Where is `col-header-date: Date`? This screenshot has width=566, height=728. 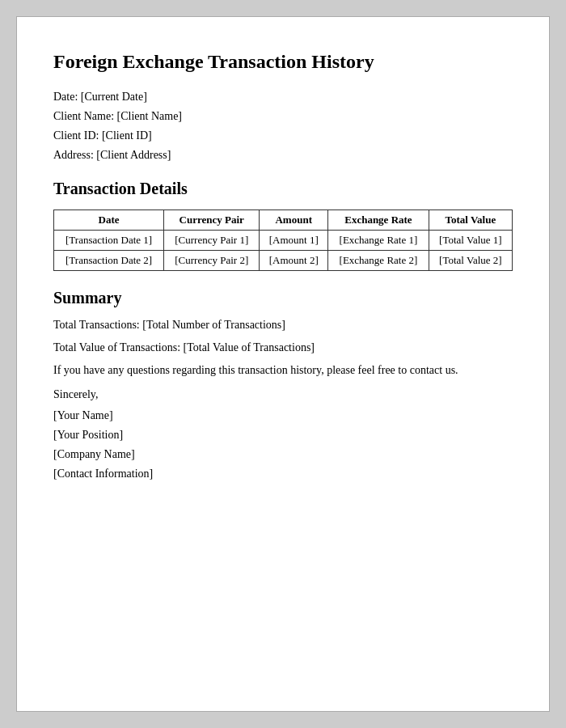
col-header-date: Date is located at coordinates (109, 220).